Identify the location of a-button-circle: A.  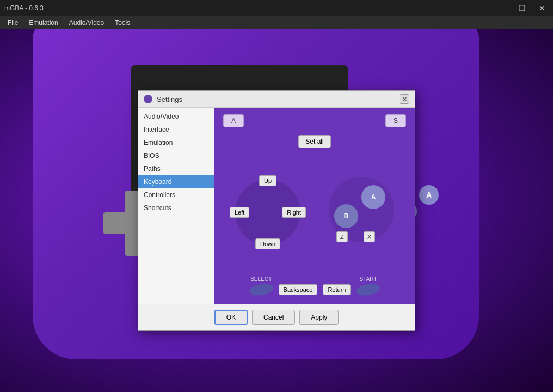
(373, 197).